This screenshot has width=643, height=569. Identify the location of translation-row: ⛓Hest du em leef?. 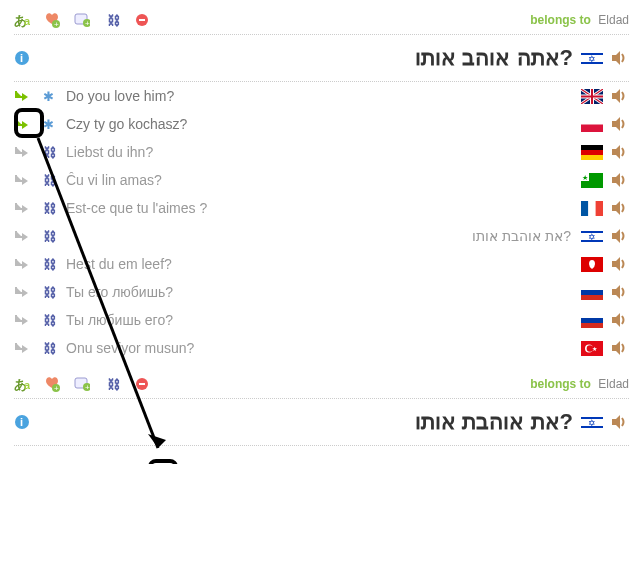
(322, 264).